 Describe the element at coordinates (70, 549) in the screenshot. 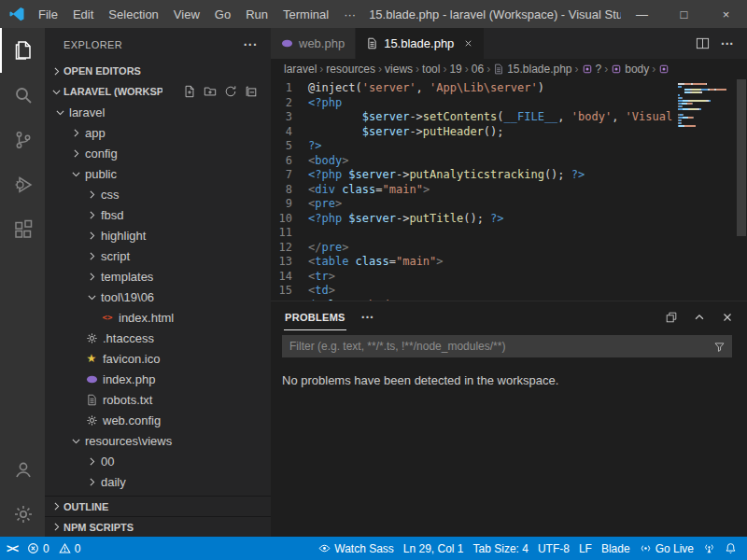

I see `status-warnings: 0` at that location.